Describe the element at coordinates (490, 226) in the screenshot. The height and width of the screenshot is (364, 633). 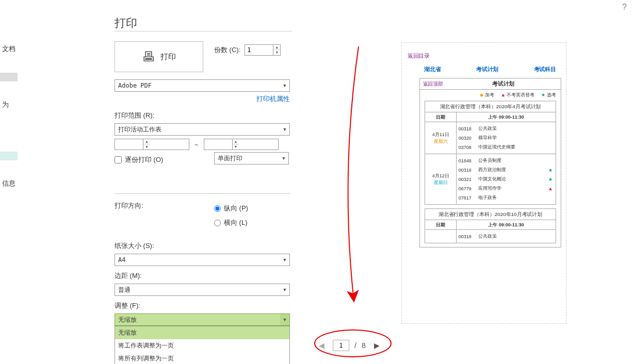
I see `preview-schedule-table: 湖北省行政管理（本科）2020年10月考试计划 日期 上午 09:00-11:3…` at that location.